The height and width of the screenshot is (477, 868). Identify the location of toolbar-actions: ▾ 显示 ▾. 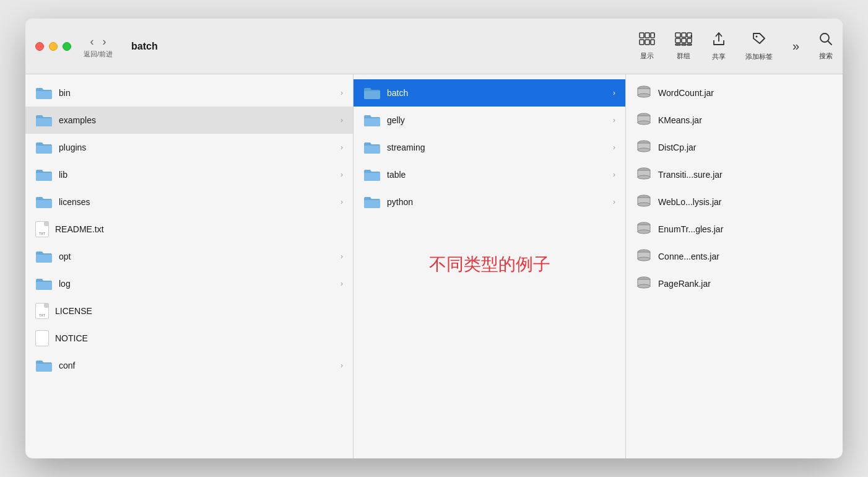
(736, 46).